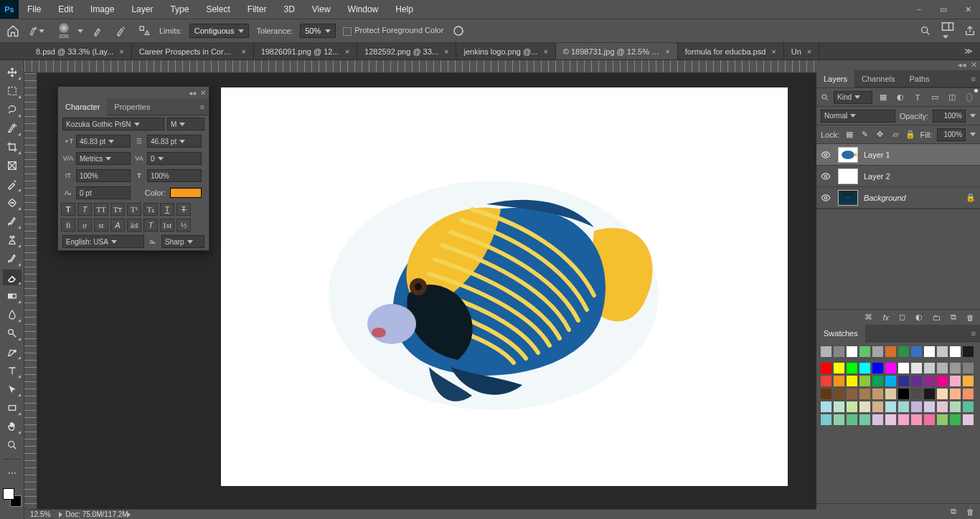 Image resolution: width=980 pixels, height=519 pixels. What do you see at coordinates (731, 52) in the screenshot?
I see `document-tab: formula for educba.psd×` at bounding box center [731, 52].